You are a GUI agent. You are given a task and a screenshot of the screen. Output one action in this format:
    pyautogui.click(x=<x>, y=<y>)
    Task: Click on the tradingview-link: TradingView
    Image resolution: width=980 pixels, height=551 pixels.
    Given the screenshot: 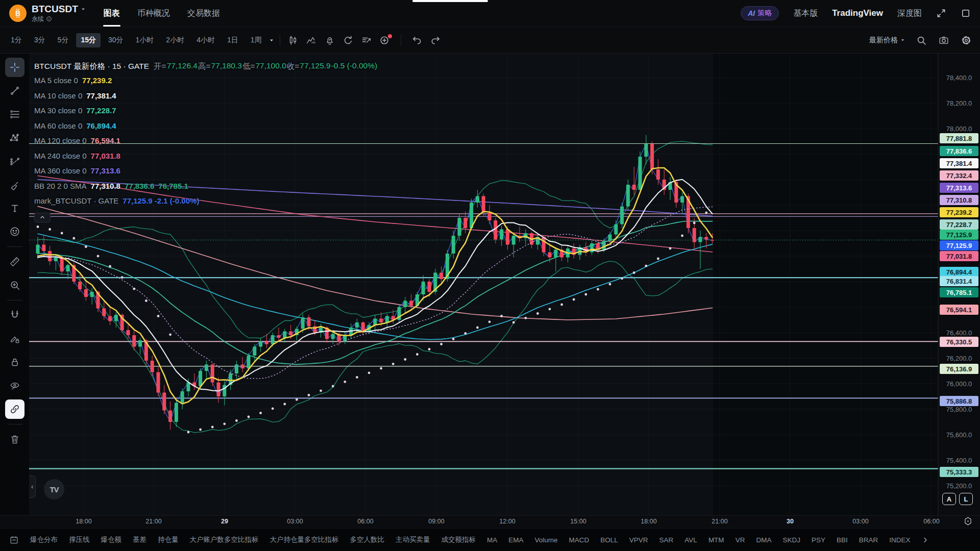 What is the action you would take?
    pyautogui.click(x=857, y=13)
    